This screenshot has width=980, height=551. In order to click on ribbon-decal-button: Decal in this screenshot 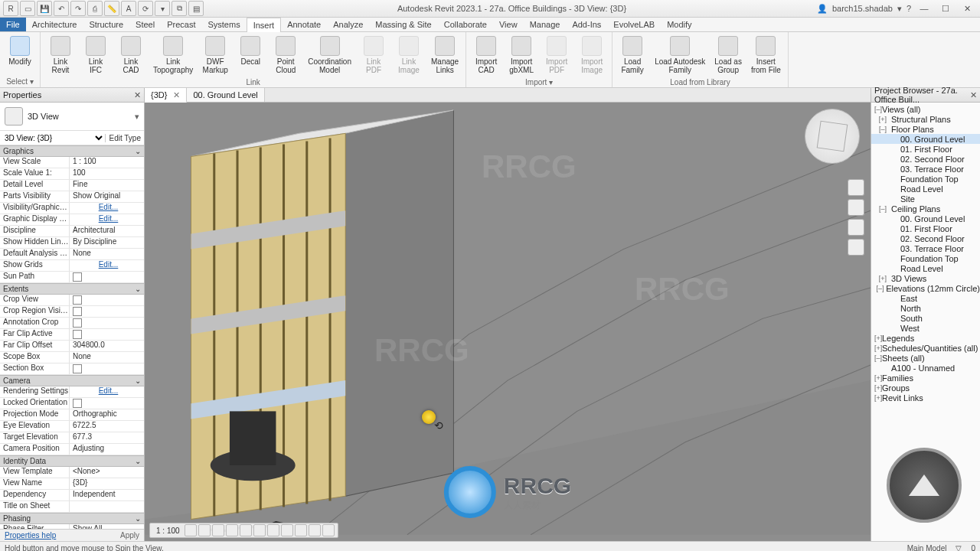, I will do `click(250, 51)`.